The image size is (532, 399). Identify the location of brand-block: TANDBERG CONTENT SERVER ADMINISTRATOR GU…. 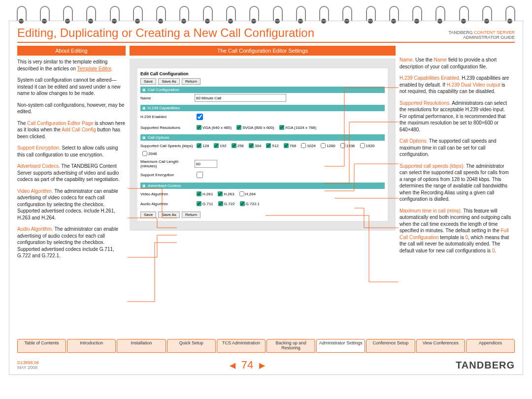
(482, 35).